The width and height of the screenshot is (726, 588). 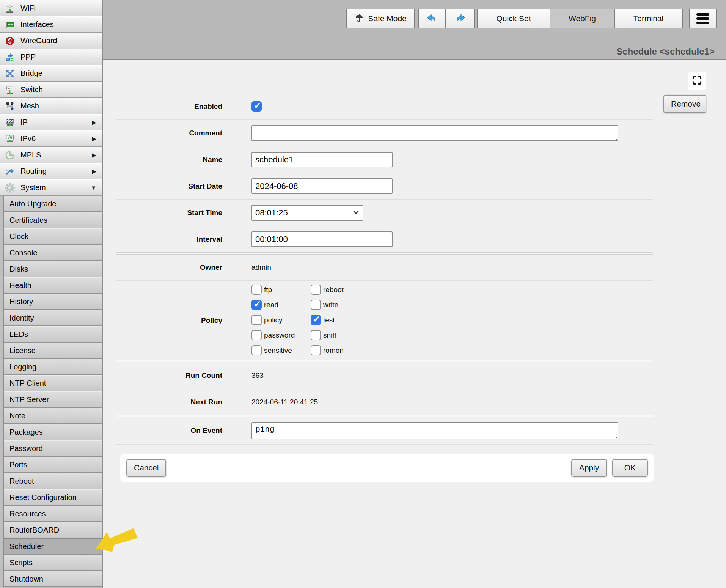 I want to click on policy-item-write: write, so click(x=327, y=305).